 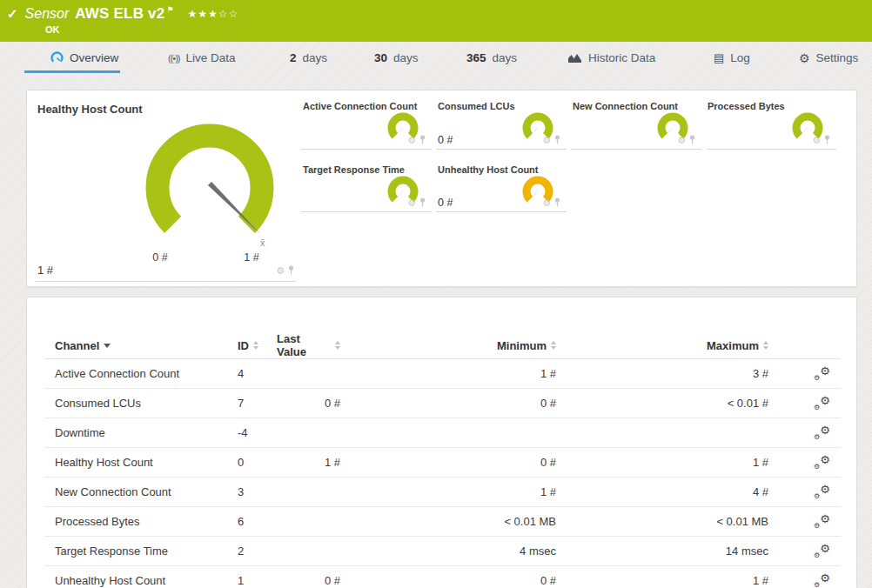 What do you see at coordinates (442, 522) in the screenshot?
I see `table-row: Processed Bytes 6 < 0.01 MB < 0.01 MB ⚙⚙` at bounding box center [442, 522].